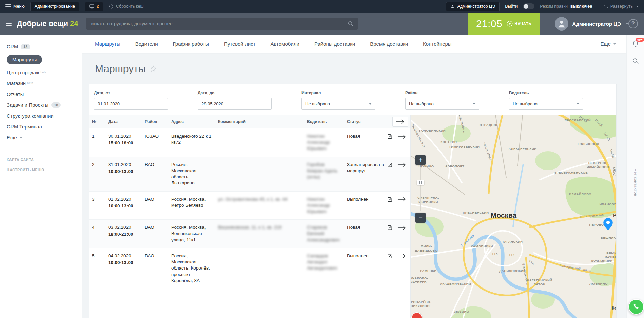 The height and width of the screenshot is (318, 644). What do you see at coordinates (191, 44) in the screenshot?
I see `tab-work-schedule: График работы` at bounding box center [191, 44].